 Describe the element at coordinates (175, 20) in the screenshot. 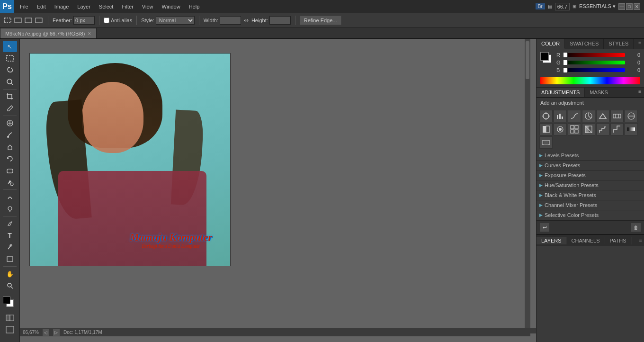

I see `style-select: Normal Fixed Ratio Fixed Size` at that location.